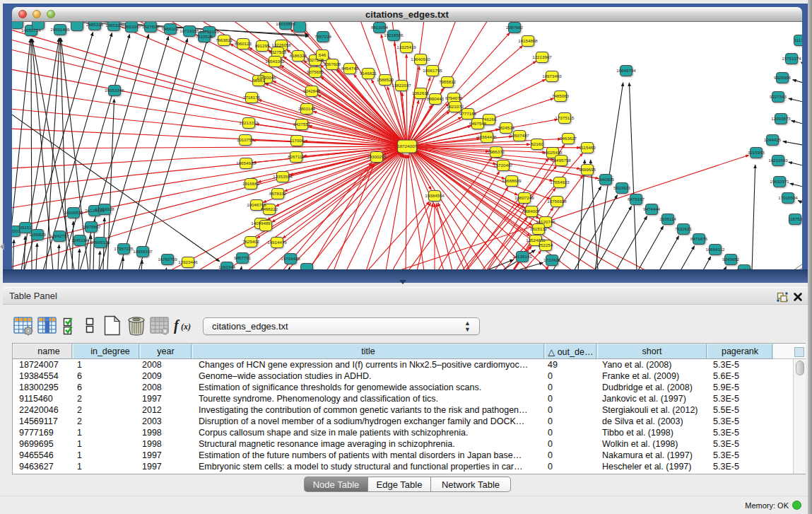 Image resolution: width=812 pixels, height=514 pixels. I want to click on svg-text: 6479197, so click(636, 199).